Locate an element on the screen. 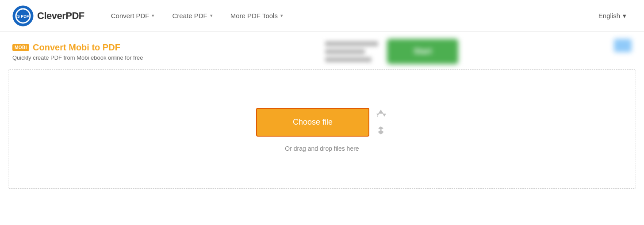  language-label: English is located at coordinates (610, 16).